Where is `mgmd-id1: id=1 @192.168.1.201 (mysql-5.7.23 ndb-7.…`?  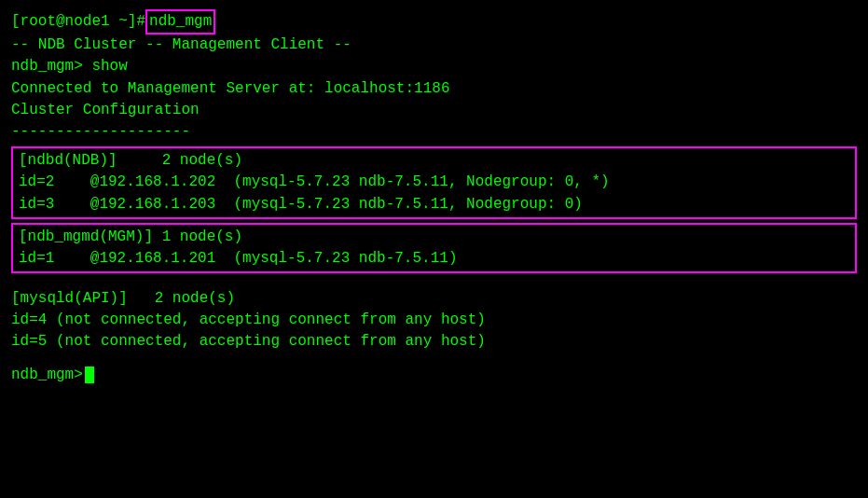
mgmd-id1: id=1 @192.168.1.201 (mysql-5.7.23 ndb-7.… is located at coordinates (434, 259).